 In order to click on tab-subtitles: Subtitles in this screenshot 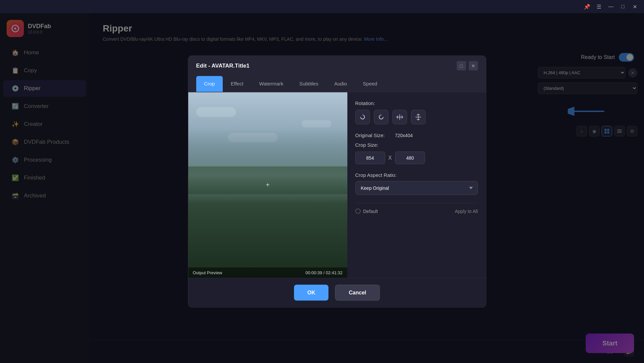, I will do `click(309, 84)`.